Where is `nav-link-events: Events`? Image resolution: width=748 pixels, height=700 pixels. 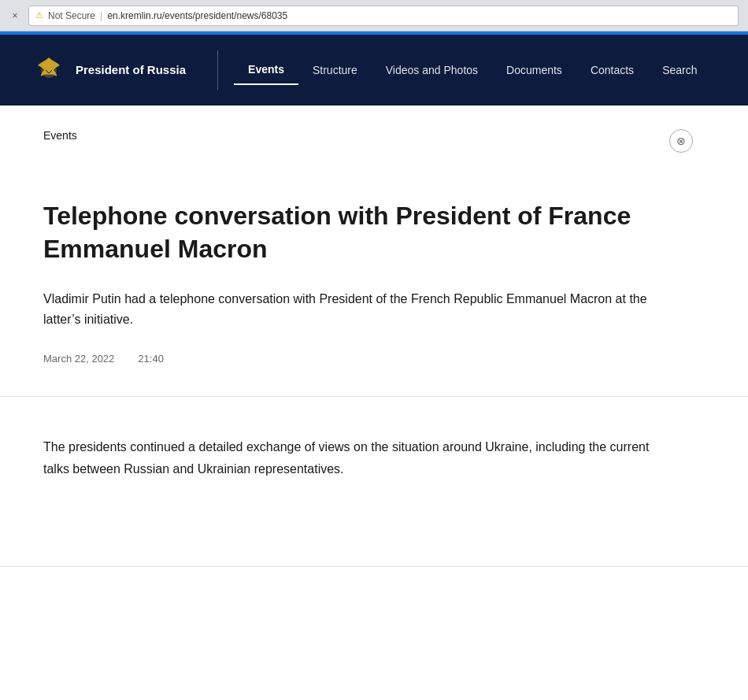
nav-link-events: Events is located at coordinates (266, 70).